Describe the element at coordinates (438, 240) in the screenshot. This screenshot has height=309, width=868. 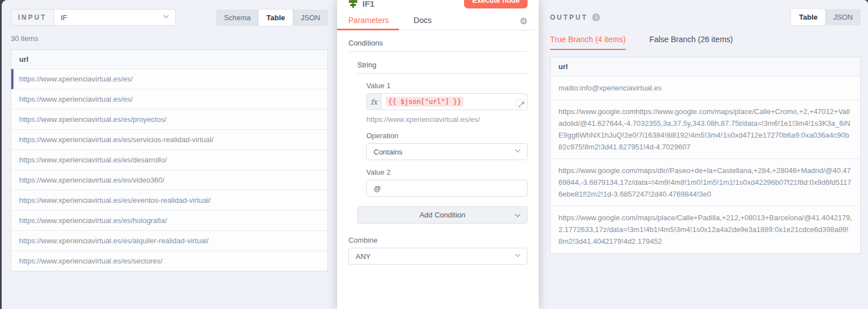
I see `combine-label: Combine` at that location.